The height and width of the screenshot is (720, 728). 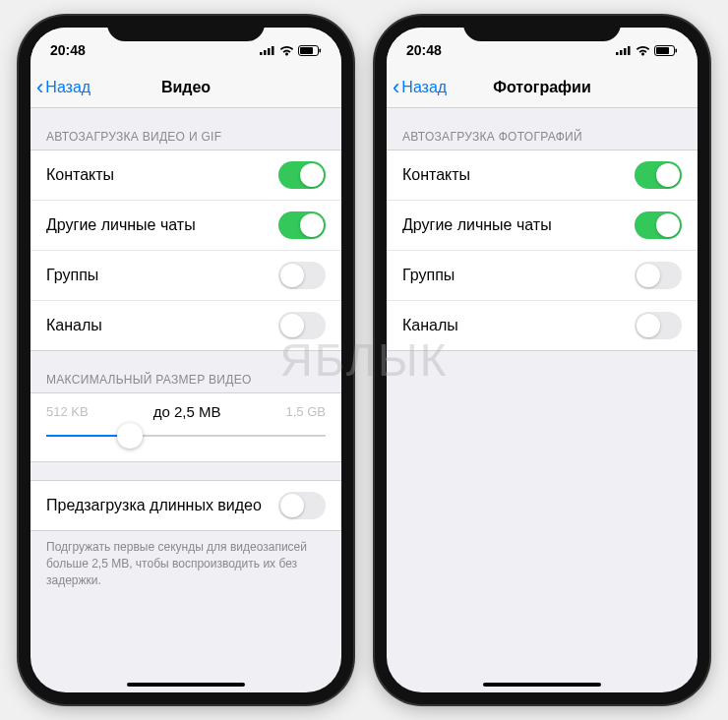 What do you see at coordinates (187, 411) in the screenshot?
I see `slider-value: до 2,5 MB` at bounding box center [187, 411].